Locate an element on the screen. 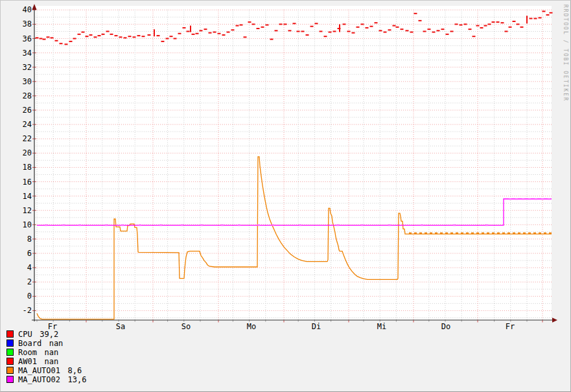 This screenshot has height=392, width=571. svg-text: 32 is located at coordinates (27, 67).